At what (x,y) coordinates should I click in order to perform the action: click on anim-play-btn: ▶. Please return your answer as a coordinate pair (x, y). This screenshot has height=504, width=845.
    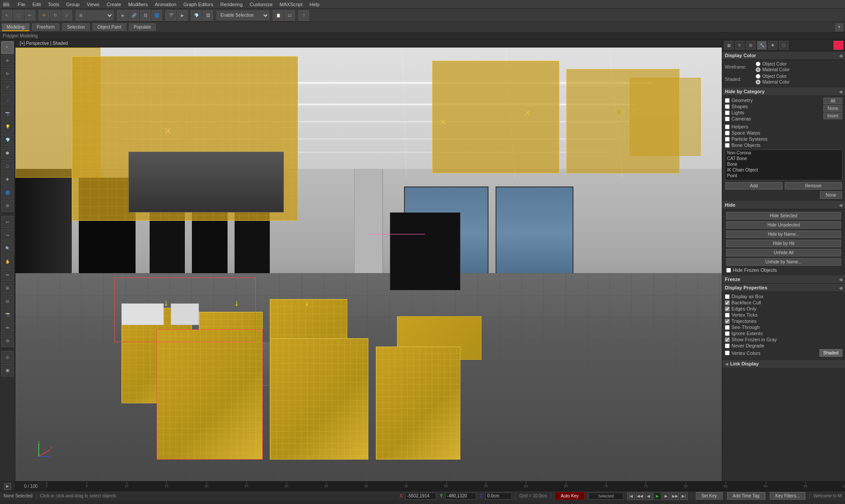
    Looking at the image, I should click on (658, 496).